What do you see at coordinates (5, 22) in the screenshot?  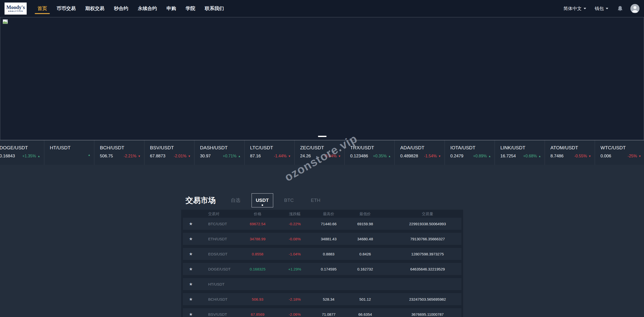 I see `broken-image-icon` at bounding box center [5, 22].